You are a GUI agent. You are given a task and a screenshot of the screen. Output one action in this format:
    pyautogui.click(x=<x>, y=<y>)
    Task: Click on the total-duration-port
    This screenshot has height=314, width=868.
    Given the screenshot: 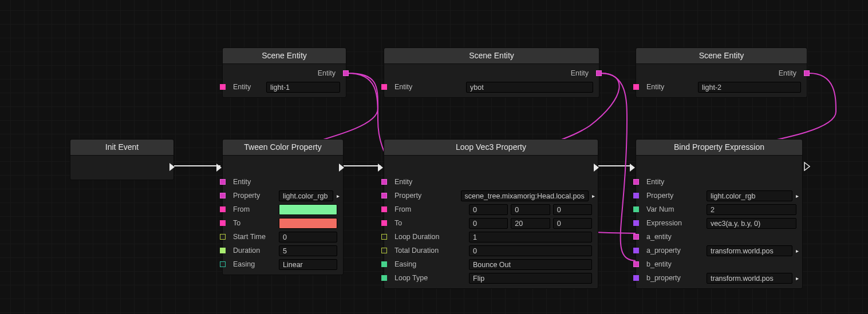 What is the action you would take?
    pyautogui.click(x=384, y=251)
    